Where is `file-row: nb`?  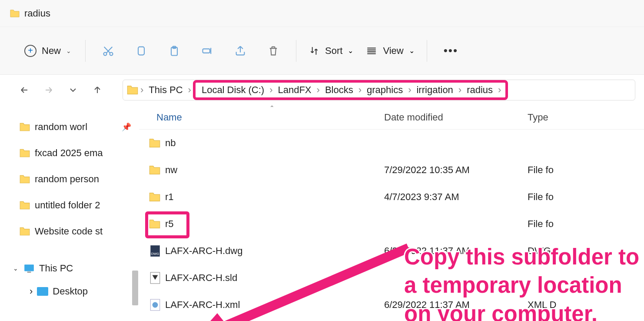 file-row: nb is located at coordinates (392, 143).